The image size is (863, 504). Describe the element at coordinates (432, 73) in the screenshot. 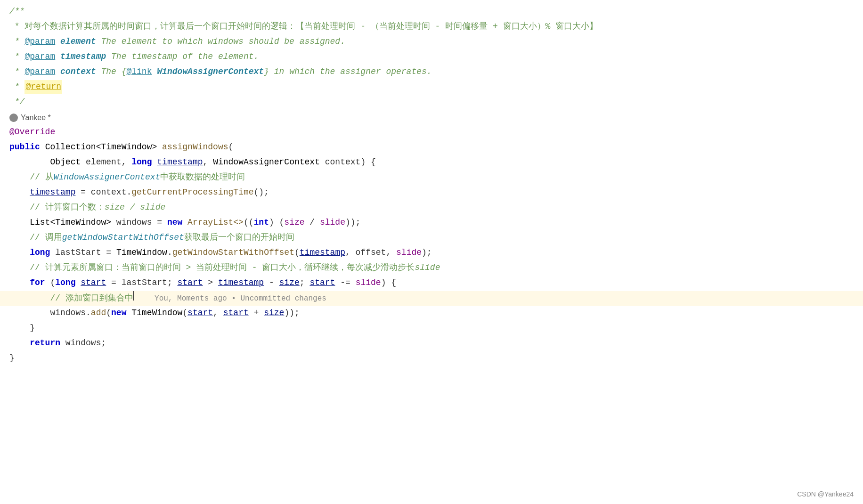

I see `line-param-context: * @param context The {@link WindowAssign…` at that location.